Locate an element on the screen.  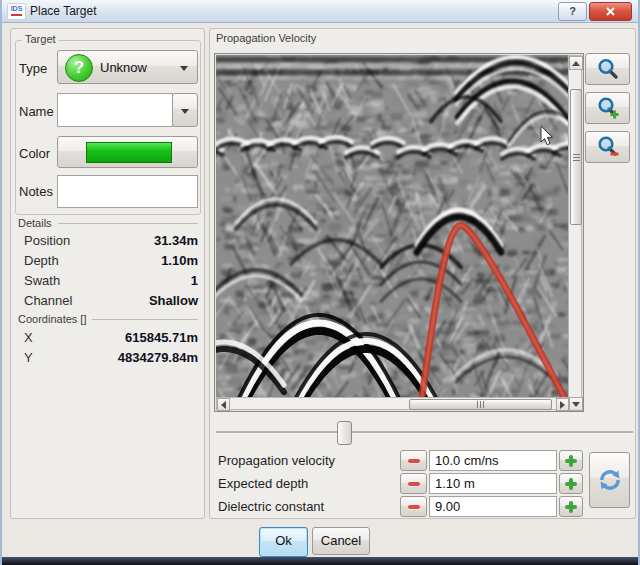
notes-input is located at coordinates (128, 192).